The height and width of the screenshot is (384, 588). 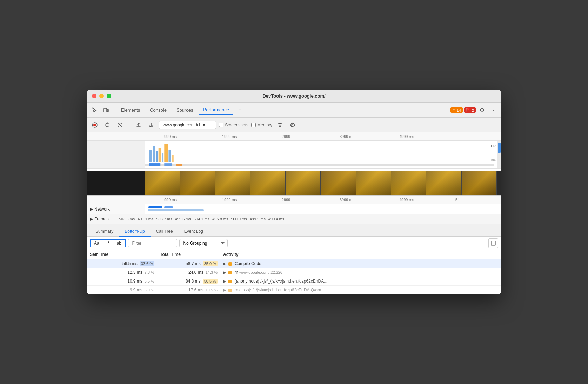 What do you see at coordinates (361, 255) in the screenshot?
I see `th-activity: Activity` at bounding box center [361, 255].